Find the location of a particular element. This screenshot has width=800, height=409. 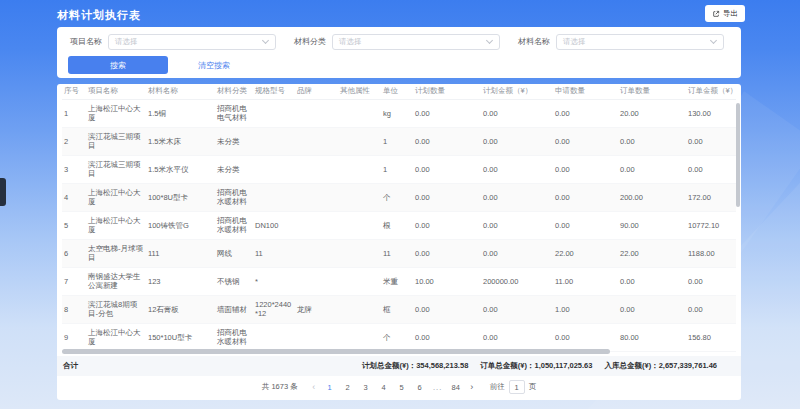

page-button: 4 is located at coordinates (384, 388).